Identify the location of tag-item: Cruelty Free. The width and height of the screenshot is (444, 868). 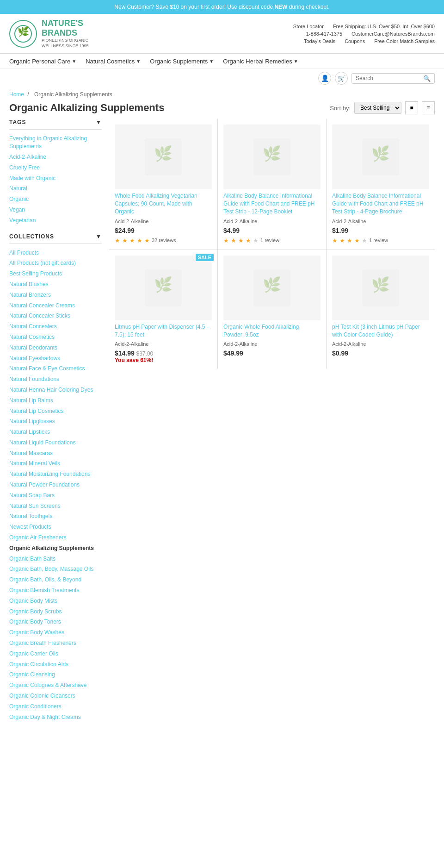
(56, 168).